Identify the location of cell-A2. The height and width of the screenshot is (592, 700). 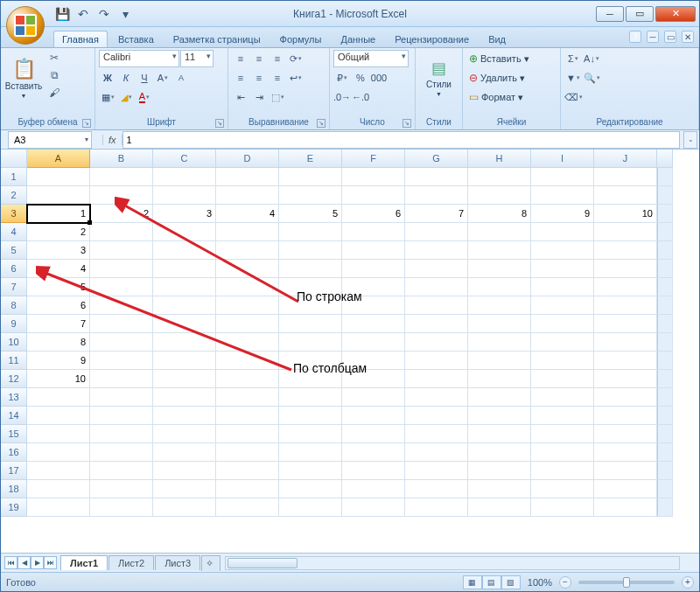
(59, 196).